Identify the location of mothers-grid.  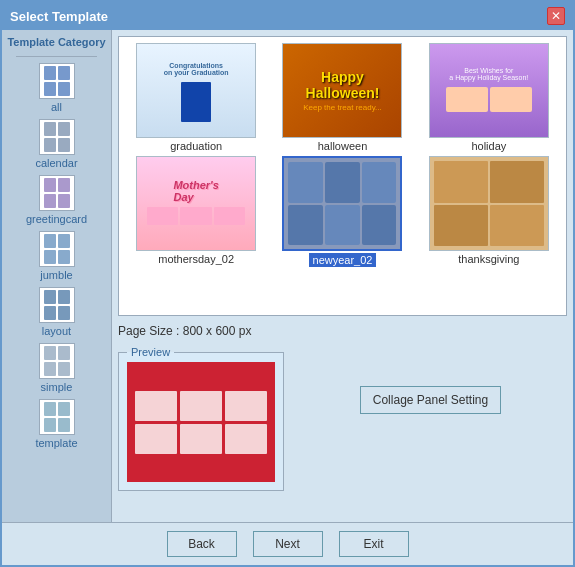
(196, 216).